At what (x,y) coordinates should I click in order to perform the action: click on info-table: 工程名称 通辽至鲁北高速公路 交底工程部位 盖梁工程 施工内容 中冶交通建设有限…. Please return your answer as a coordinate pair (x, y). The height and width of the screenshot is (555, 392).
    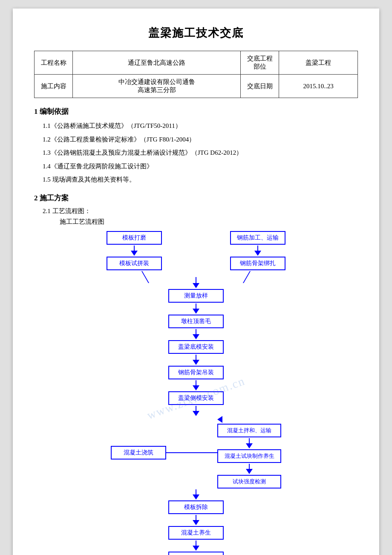
    Looking at the image, I should click on (196, 74).